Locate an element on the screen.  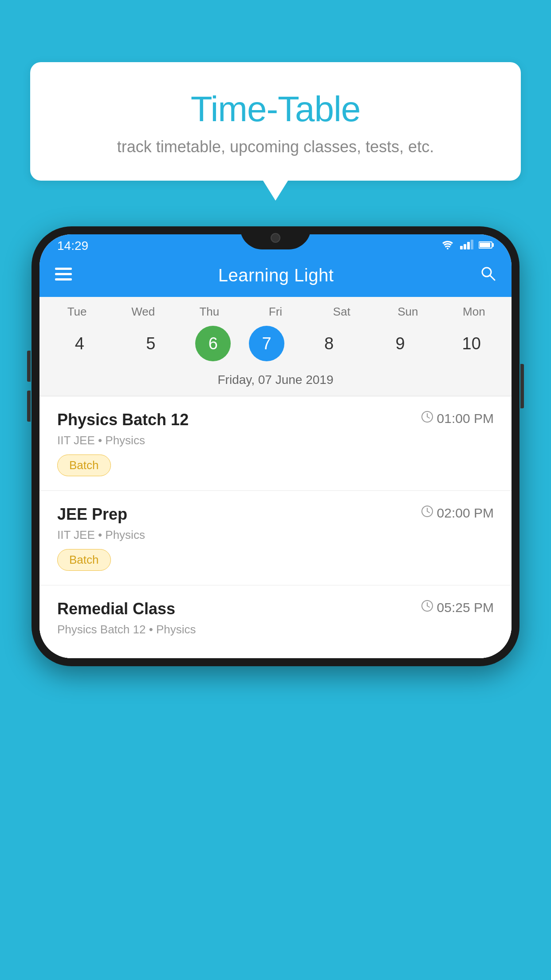
day-label-tue: Tue is located at coordinates (77, 312).